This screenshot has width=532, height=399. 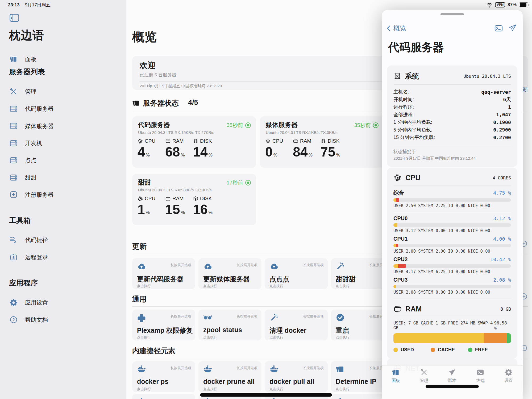 I want to click on panel-home-bar, so click(x=452, y=386).